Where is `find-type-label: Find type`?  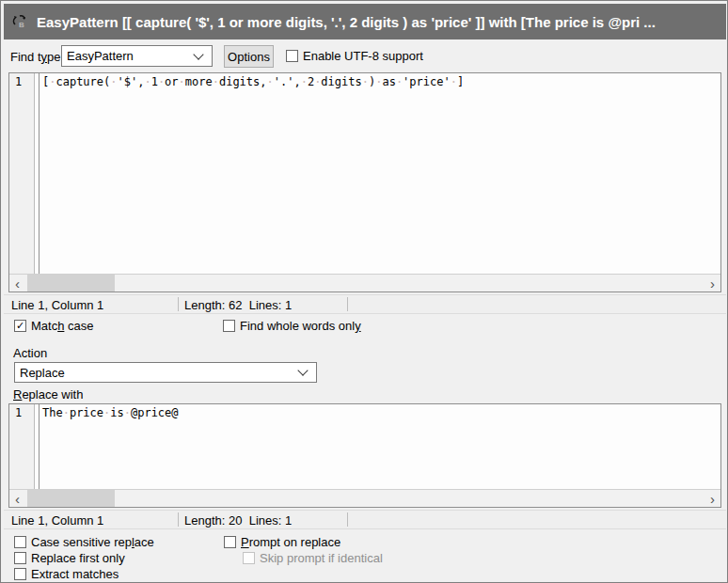 find-type-label: Find type is located at coordinates (36, 56).